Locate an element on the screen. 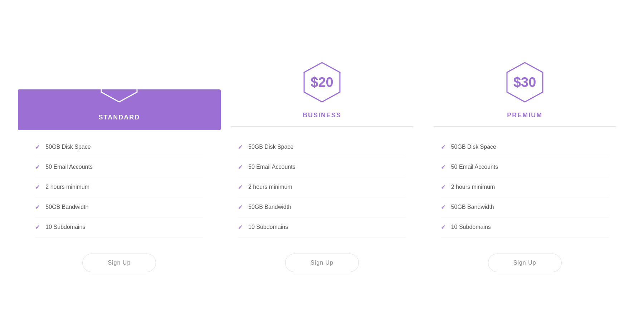 This screenshot has height=329, width=644. plan-name: STANDARD is located at coordinates (119, 117).